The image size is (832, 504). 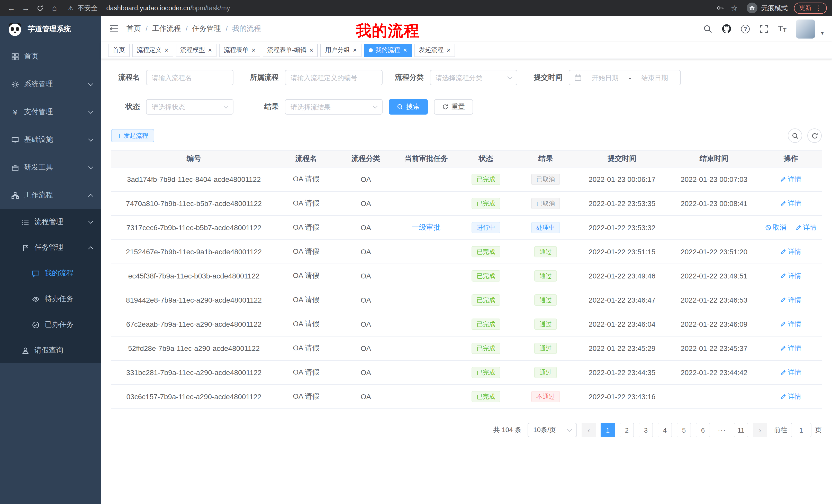 What do you see at coordinates (467, 300) in the screenshot?
I see `table-row: 819442e8-7b9a-11ec-a290-acde48001122 OA …` at bounding box center [467, 300].